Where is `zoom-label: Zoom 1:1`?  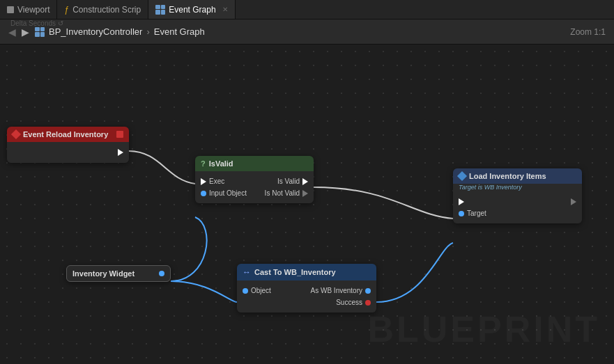 zoom-label: Zoom 1:1 is located at coordinates (588, 32).